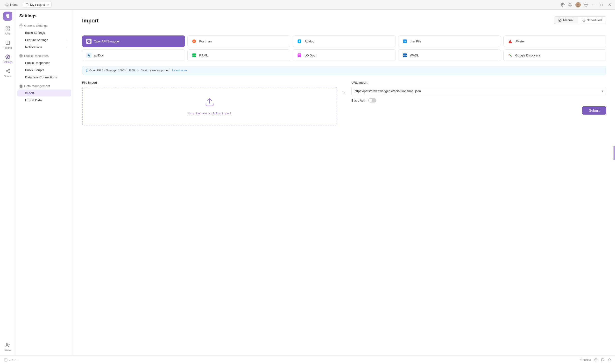 The height and width of the screenshot is (364, 615). I want to click on manual-icon, so click(560, 20).